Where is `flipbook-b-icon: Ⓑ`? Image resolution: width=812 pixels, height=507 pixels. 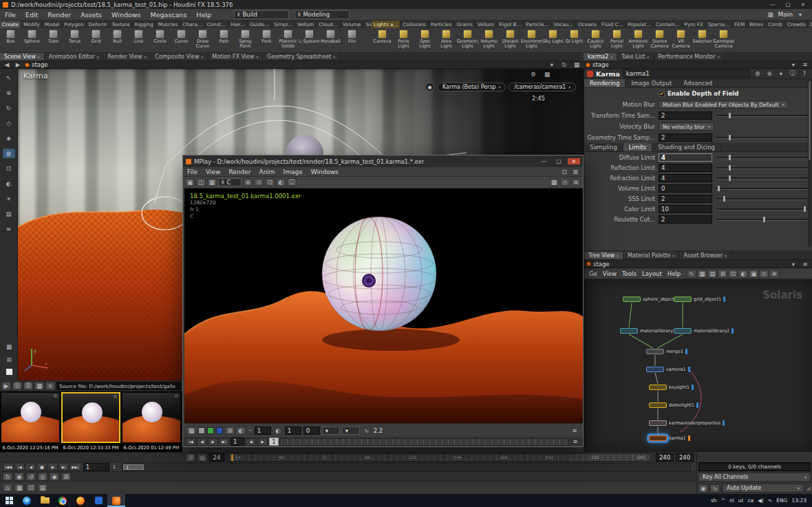
flipbook-b-icon: Ⓑ is located at coordinates (28, 386).